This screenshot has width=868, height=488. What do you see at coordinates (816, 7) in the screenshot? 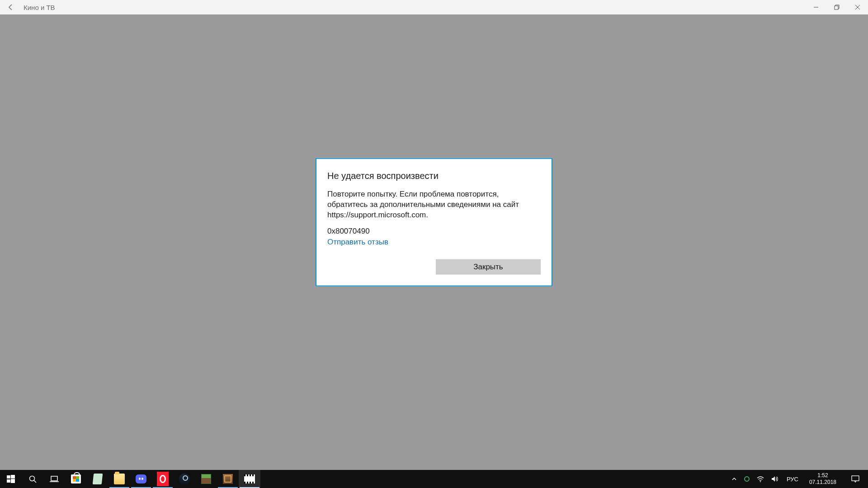
I see `minimize-icon` at bounding box center [816, 7].